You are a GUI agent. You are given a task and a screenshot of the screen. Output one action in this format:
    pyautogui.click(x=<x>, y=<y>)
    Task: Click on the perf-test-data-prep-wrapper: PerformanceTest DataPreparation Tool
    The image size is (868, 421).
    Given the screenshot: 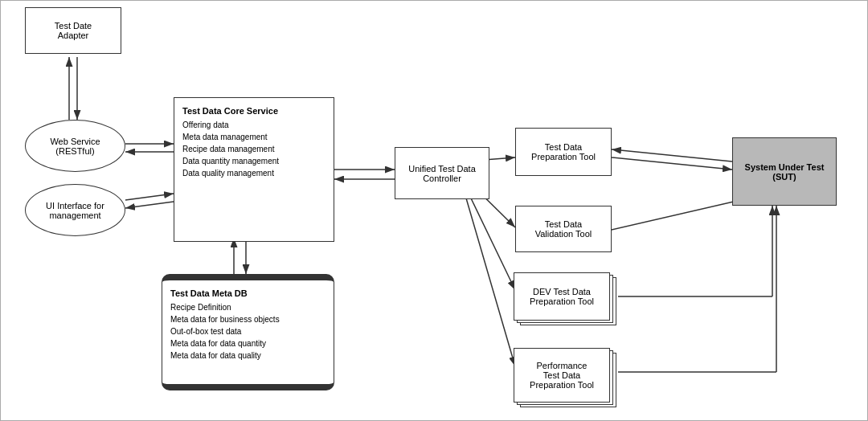 What is the action you would take?
    pyautogui.click(x=562, y=375)
    